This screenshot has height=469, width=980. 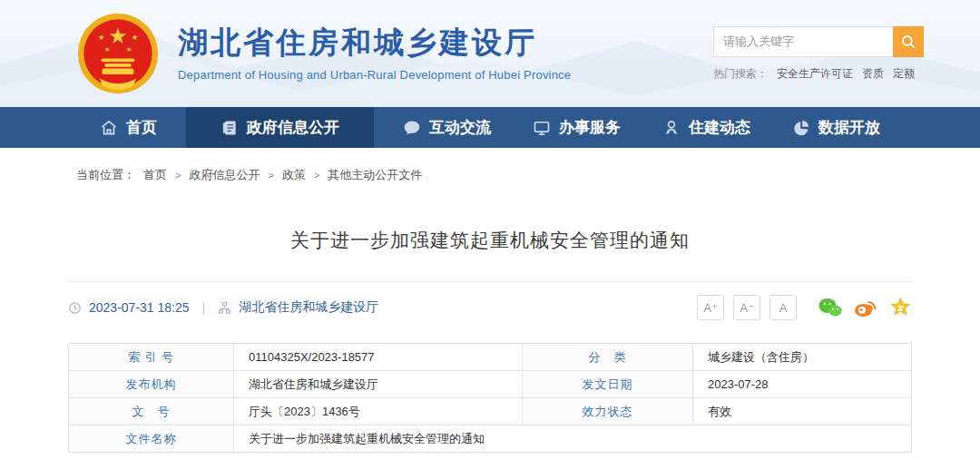 I want to click on hot-search-link: 资质, so click(x=873, y=74).